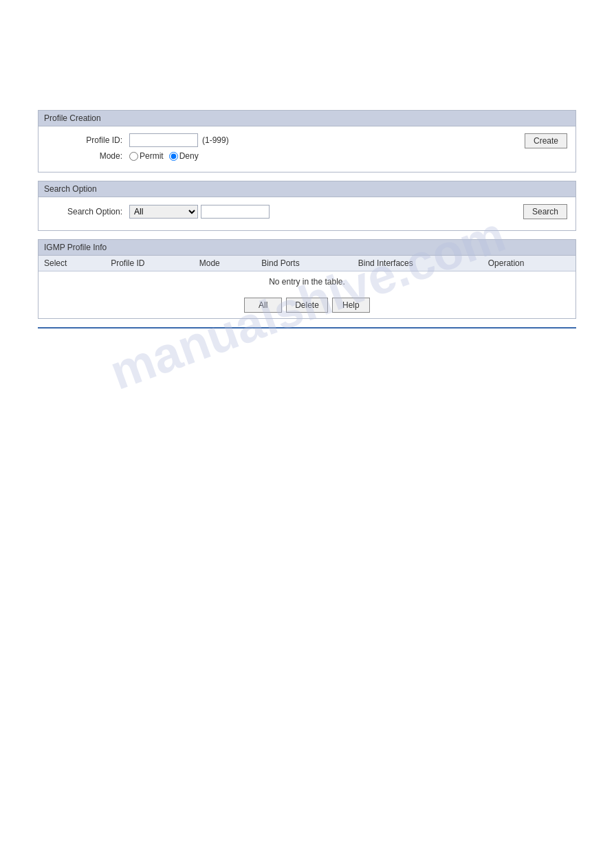 The image size is (614, 868). Describe the element at coordinates (184, 156) in the screenshot. I see `deny-radio-label: Deny` at that location.